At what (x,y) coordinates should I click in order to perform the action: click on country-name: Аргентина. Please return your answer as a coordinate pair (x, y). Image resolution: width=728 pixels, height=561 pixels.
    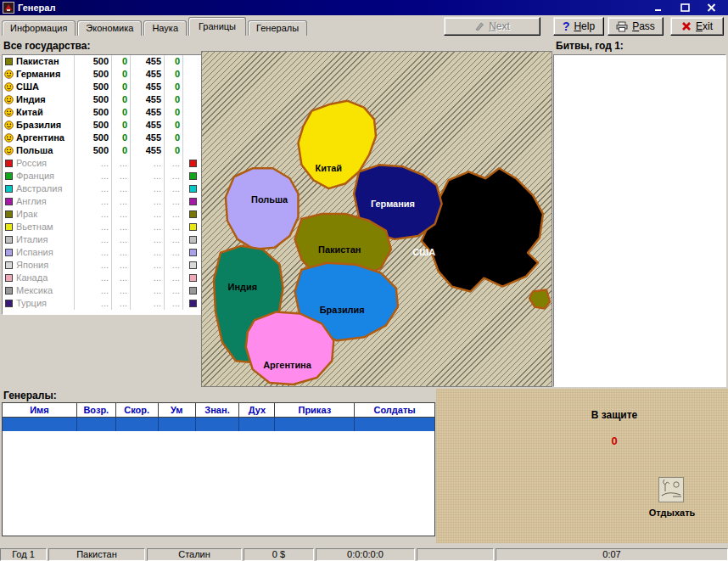
    Looking at the image, I should click on (44, 137).